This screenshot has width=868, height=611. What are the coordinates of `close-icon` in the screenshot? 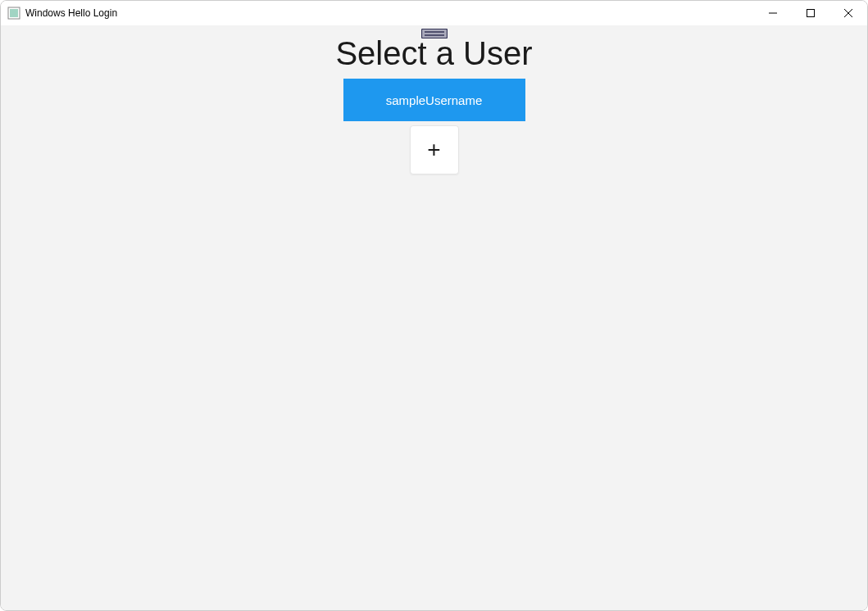 It's located at (848, 13).